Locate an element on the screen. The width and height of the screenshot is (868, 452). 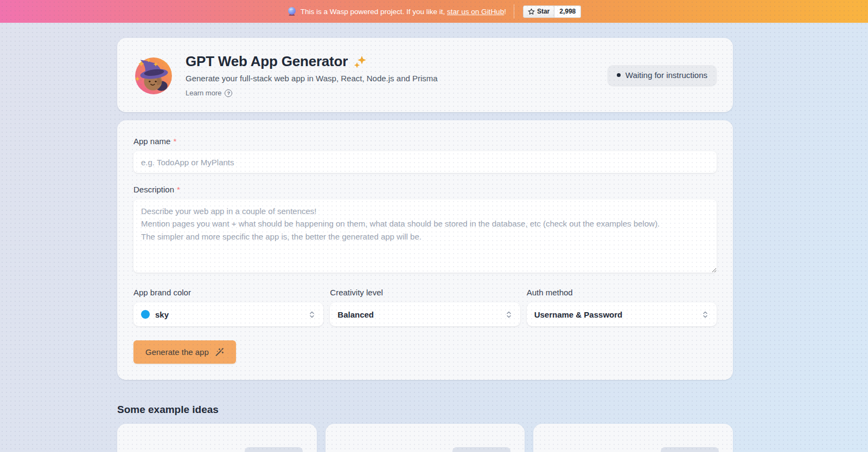
status-badge: Waiting for instructions is located at coordinates (662, 75).